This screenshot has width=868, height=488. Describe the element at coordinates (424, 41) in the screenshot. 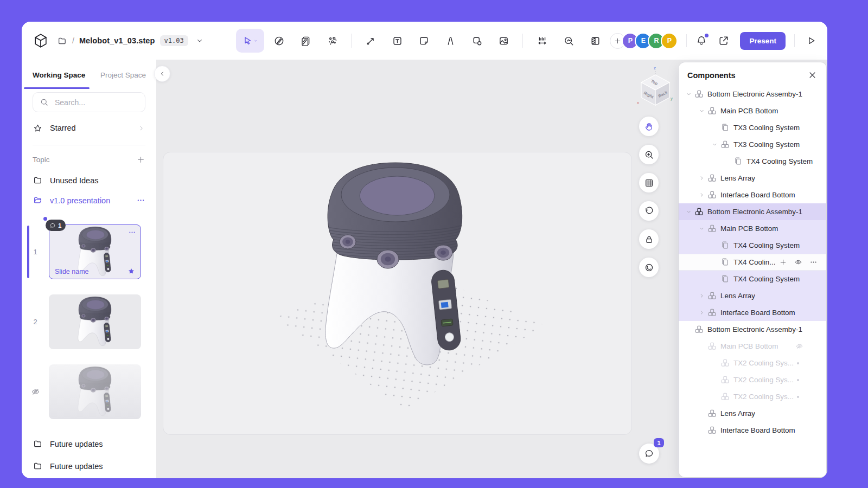

I see `note-tool` at that location.